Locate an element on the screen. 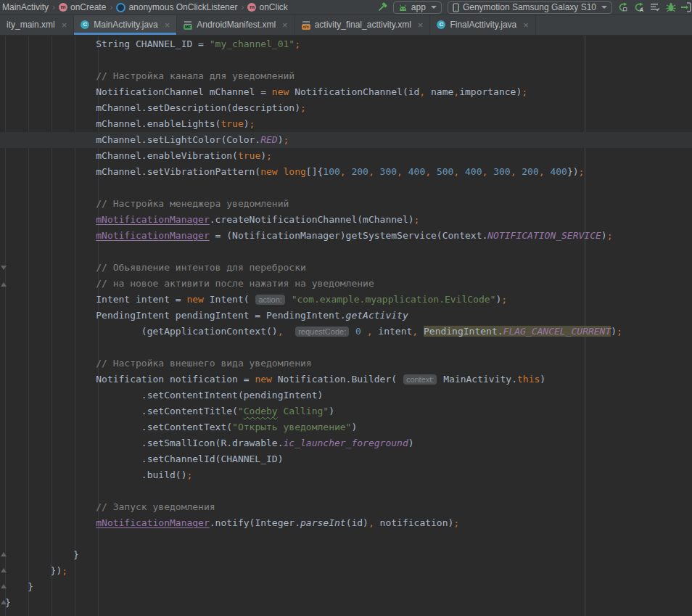 Image resolution: width=692 pixels, height=616 pixels. breadcrumb-item-onclick: m onClick is located at coordinates (267, 7).